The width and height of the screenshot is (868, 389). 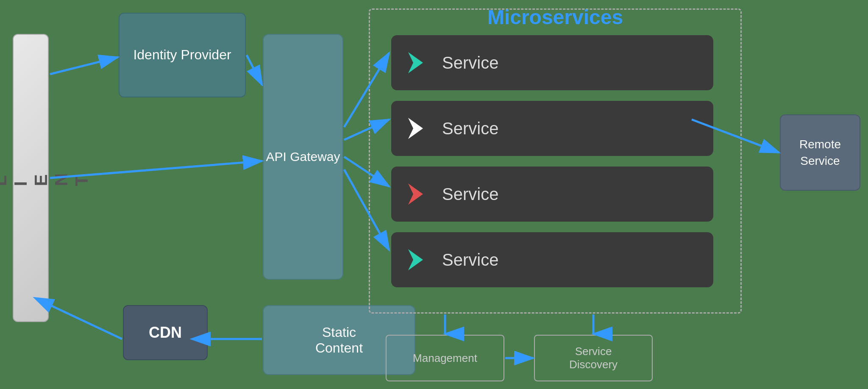 What do you see at coordinates (182, 55) in the screenshot?
I see `identity-provider-box: Identity Provider` at bounding box center [182, 55].